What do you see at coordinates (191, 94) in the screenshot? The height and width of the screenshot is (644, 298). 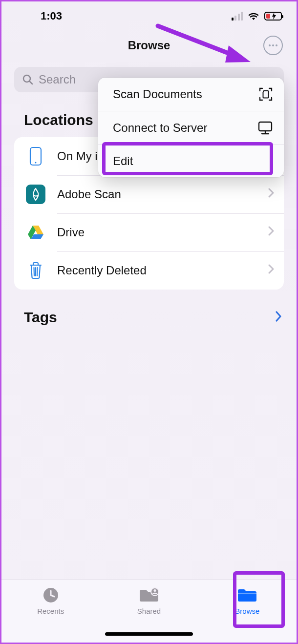 I see `menu-item-scan-documents: Scan Documents` at bounding box center [191, 94].